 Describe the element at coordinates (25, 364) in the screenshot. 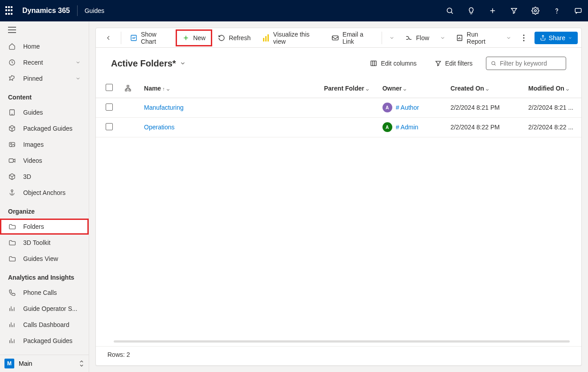

I see `site-label: Main` at that location.